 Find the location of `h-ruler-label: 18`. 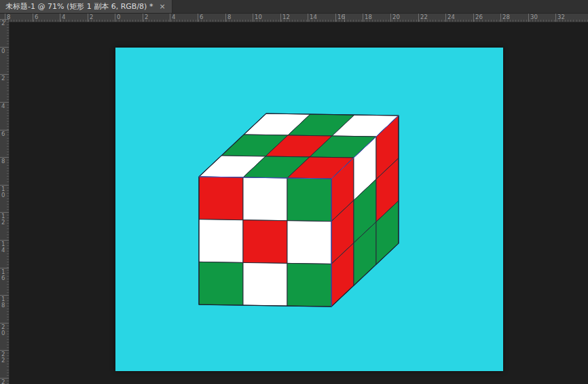

h-ruler-label: 18 is located at coordinates (368, 17).